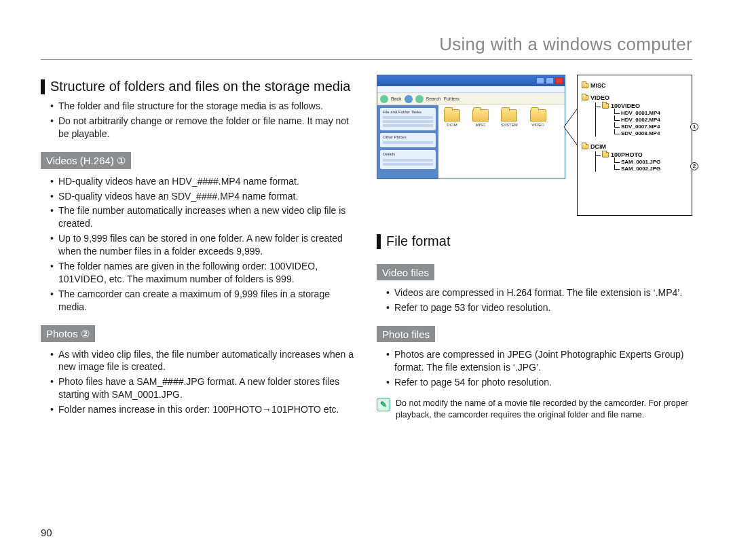 The height and width of the screenshot is (560, 733). What do you see at coordinates (198, 244) in the screenshot?
I see `videos-list: HD-quality videos have an HDV_####.MP4 n…` at bounding box center [198, 244].